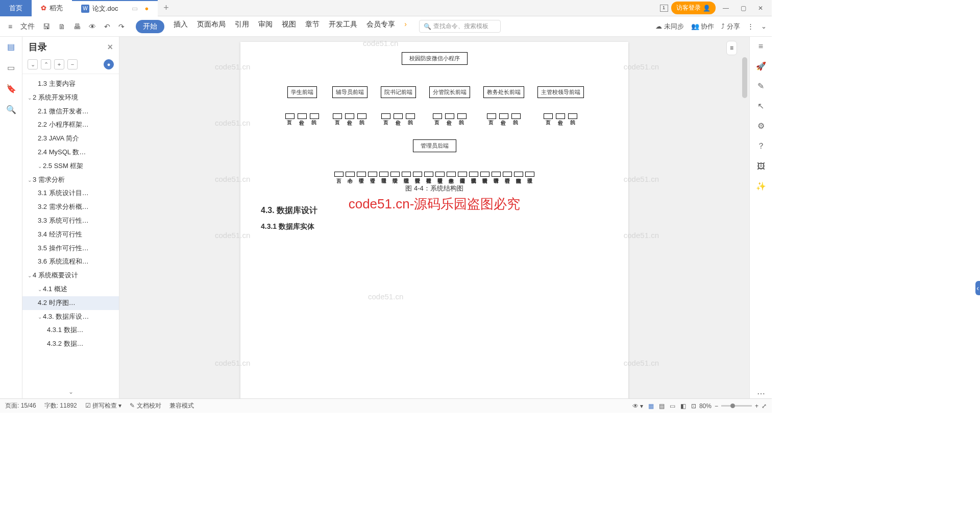 The width and height of the screenshot is (980, 521). What do you see at coordinates (731, 27) in the screenshot?
I see `share-button: ⤴ 分享` at bounding box center [731, 27].